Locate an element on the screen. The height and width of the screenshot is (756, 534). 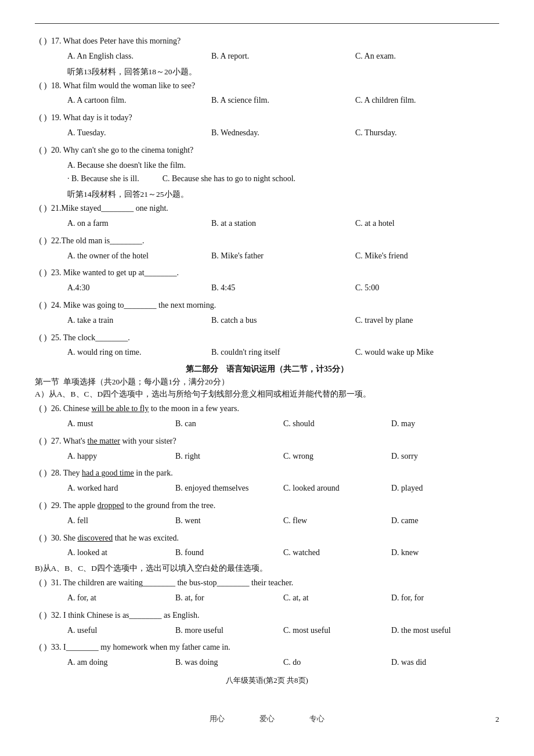
q28-optD: D. played is located at coordinates (445, 488).